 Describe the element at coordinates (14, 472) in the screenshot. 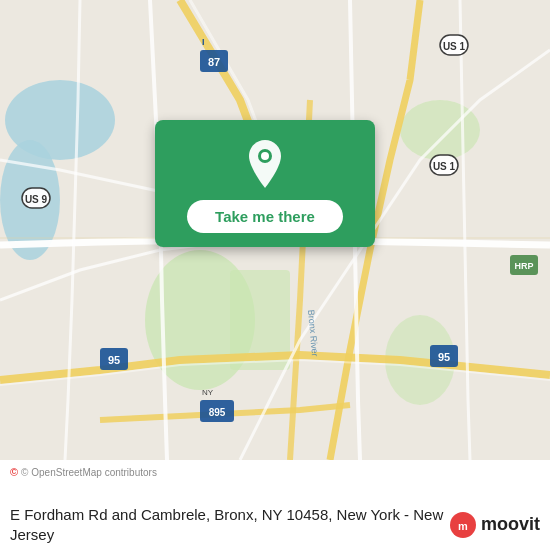

I see `osm-logo: ©` at that location.